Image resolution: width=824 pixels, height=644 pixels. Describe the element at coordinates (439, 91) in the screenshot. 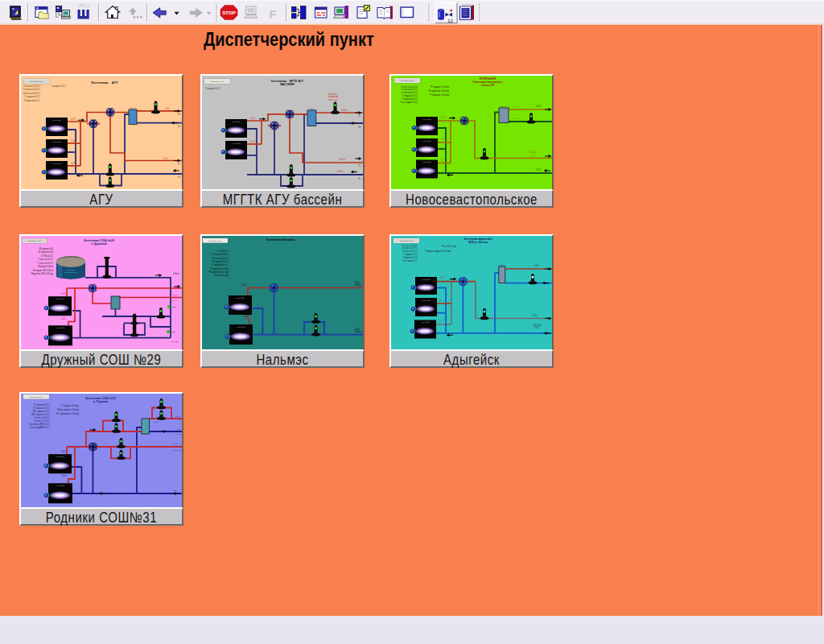

I see `svg-text: Р подпитки: 0.0 бар` at that location.